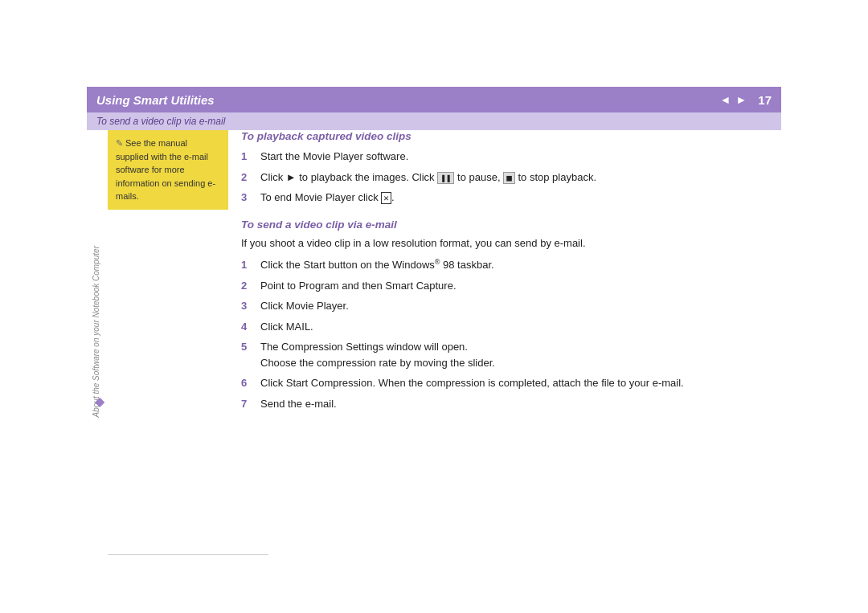  Describe the element at coordinates (506, 198) in the screenshot. I see `step-1-3: 3 To end Movie Player click ✕.` at that location.